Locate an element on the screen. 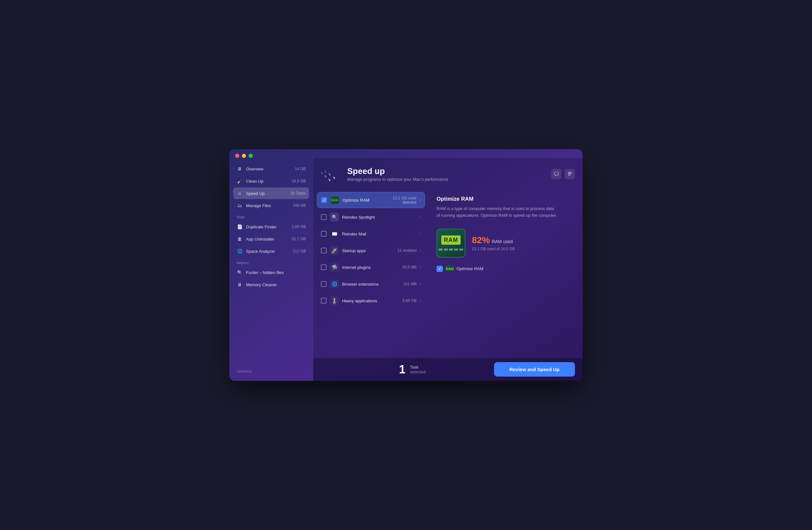 This screenshot has height=530, width=812. manage-files-icon: 🗂 is located at coordinates (240, 206).